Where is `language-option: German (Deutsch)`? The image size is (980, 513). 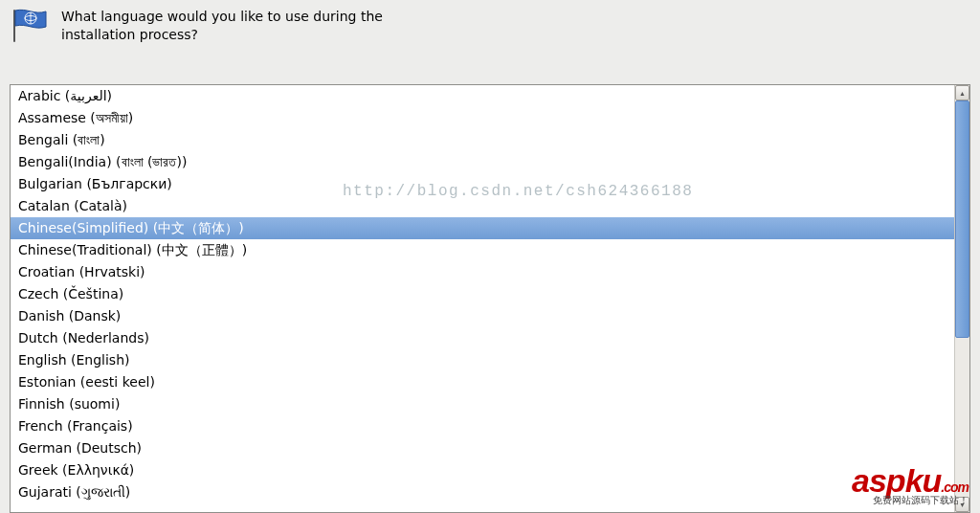
language-option: German (Deutsch) is located at coordinates (482, 448).